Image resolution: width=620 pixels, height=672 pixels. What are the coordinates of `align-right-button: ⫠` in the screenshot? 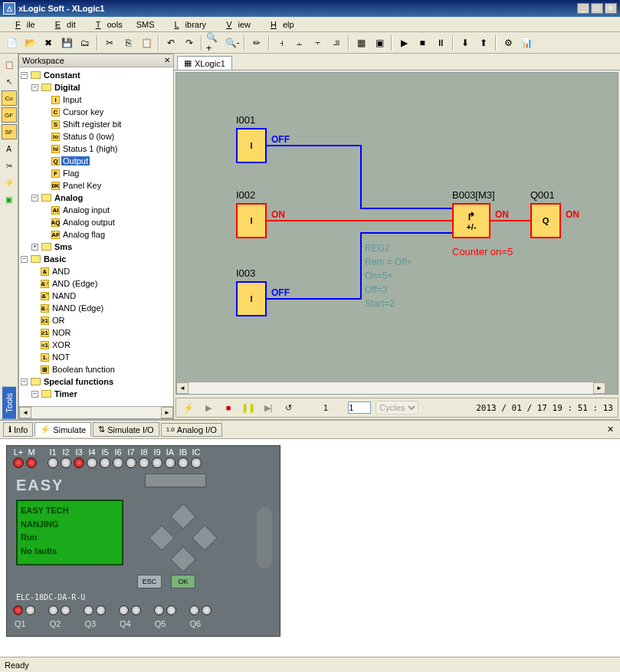 It's located at (300, 43).